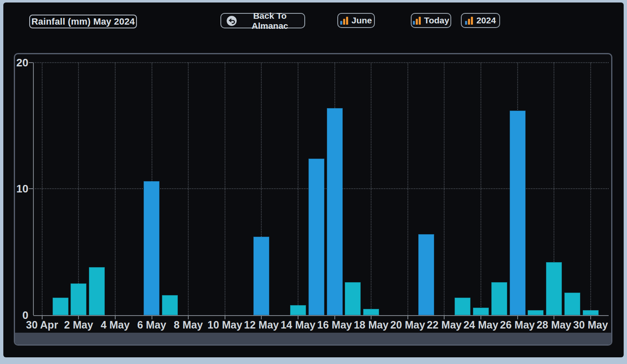 This screenshot has height=364, width=627. I want to click on x-axis-line, so click(321, 316).